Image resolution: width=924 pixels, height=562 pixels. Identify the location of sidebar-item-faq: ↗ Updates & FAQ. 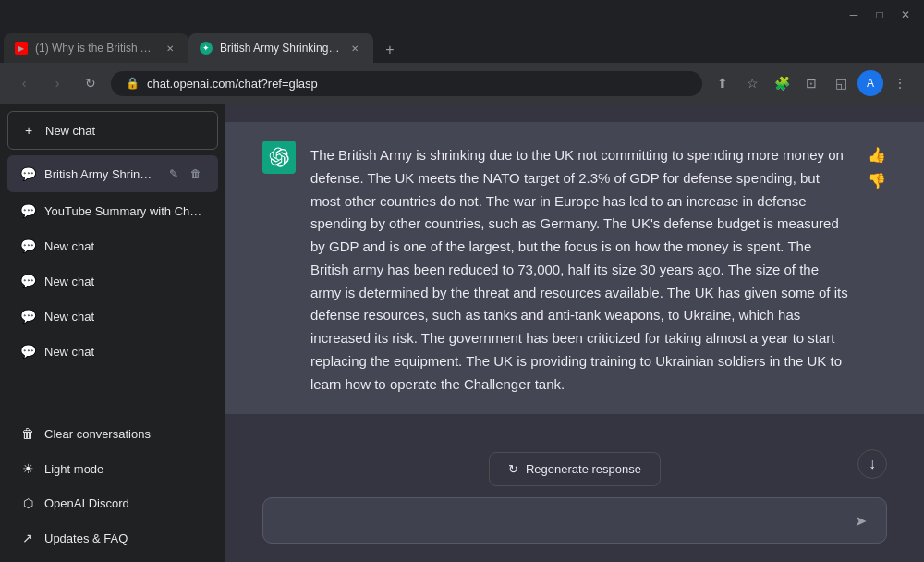
(113, 538).